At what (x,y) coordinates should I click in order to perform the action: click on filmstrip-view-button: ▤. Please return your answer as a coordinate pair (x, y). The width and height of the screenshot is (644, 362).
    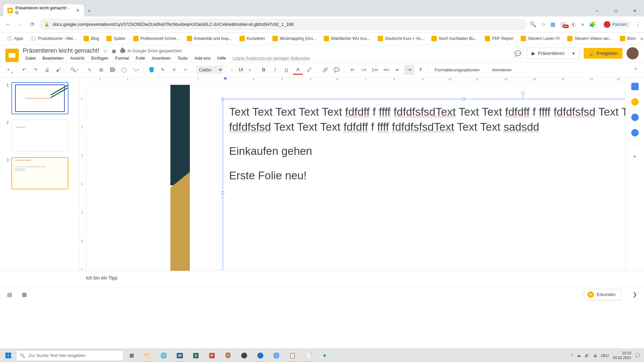
    Looking at the image, I should click on (9, 295).